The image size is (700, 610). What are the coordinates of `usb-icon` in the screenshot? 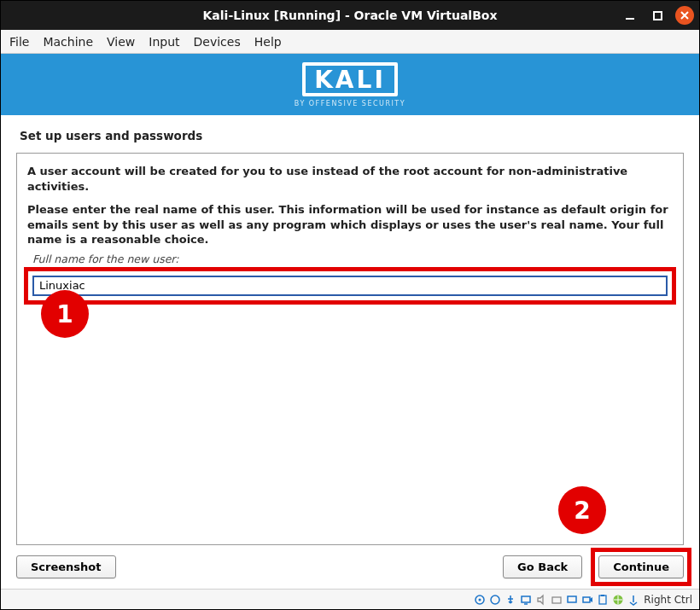 It's located at (510, 599).